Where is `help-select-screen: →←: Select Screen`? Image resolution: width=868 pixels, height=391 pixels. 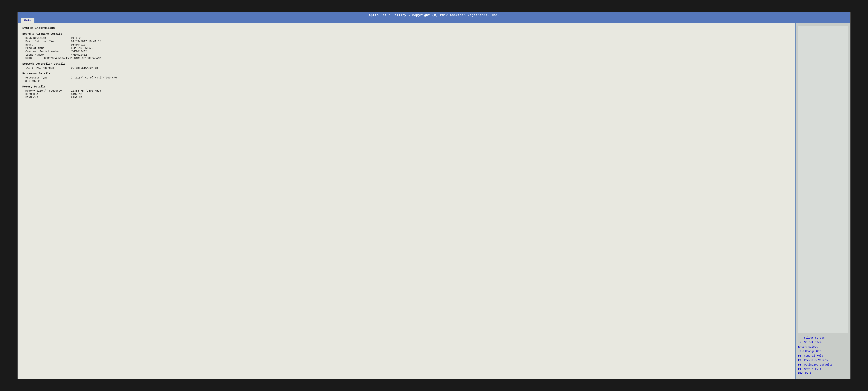 help-select-screen: →←: Select Screen is located at coordinates (823, 338).